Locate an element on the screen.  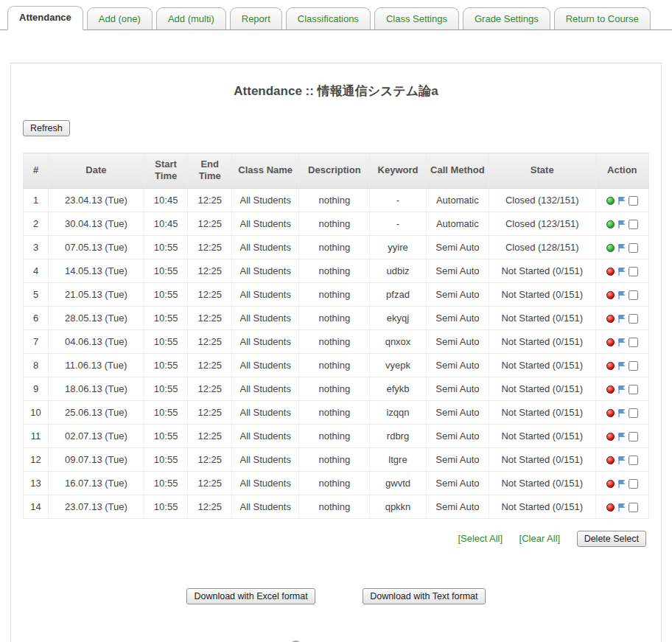
keyword-cell: gwvtd is located at coordinates (398, 484).